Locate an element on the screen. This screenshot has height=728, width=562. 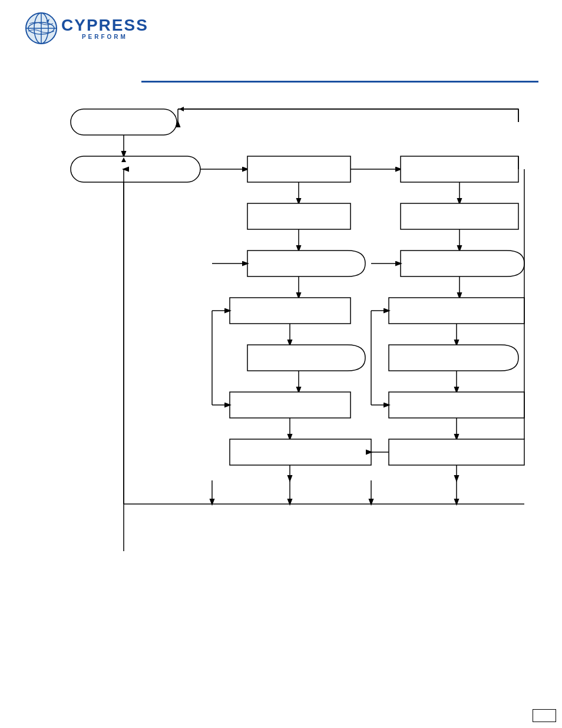
logo-perform-label: PERFORM is located at coordinates (105, 37).